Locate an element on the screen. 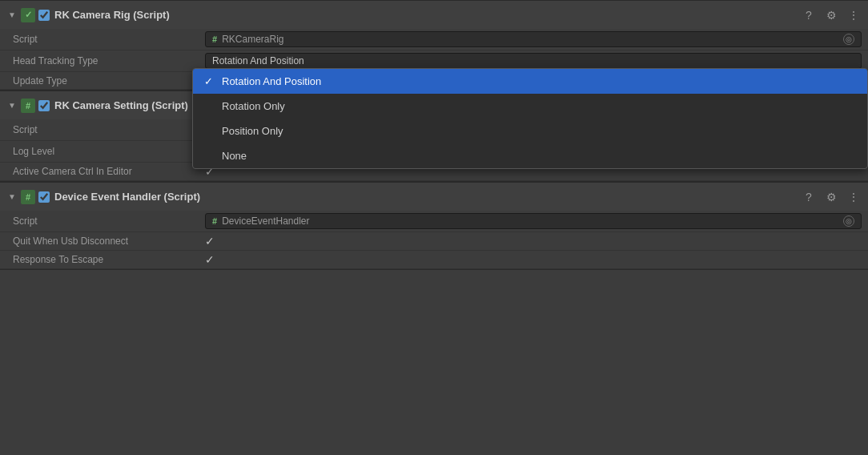 This screenshot has height=455, width=868. dropdown-head-tracking-type: Rotation And Position is located at coordinates (533, 61).